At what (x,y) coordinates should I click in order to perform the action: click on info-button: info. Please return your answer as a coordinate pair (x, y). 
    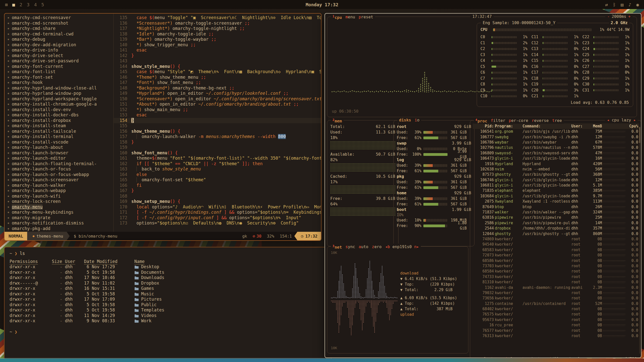
    Looking at the image, I should click on (510, 357).